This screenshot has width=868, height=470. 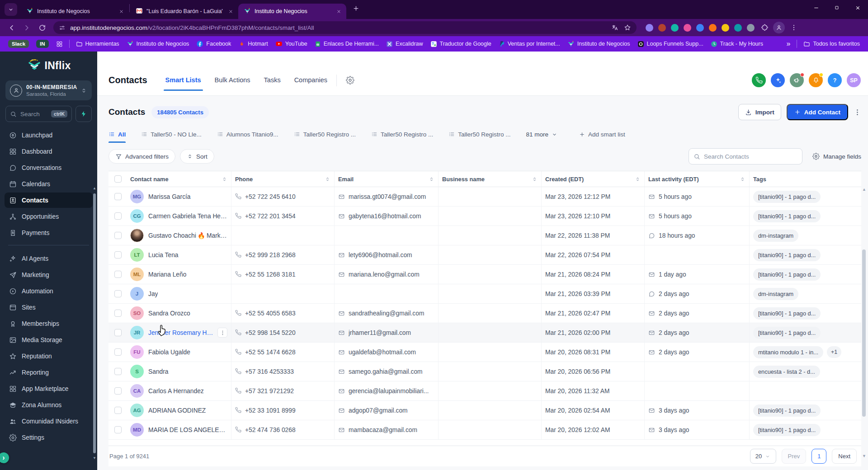 I want to click on column-header: Business name, so click(x=487, y=179).